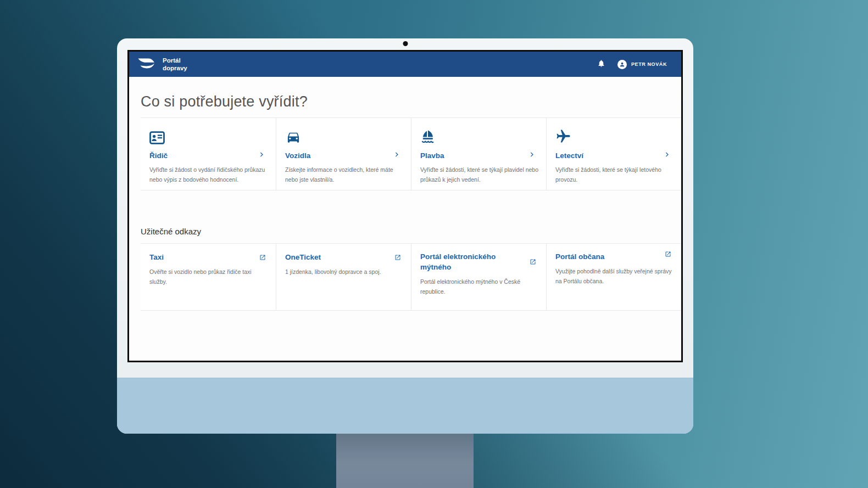 This screenshot has width=868, height=488. Describe the element at coordinates (478, 154) in the screenshot. I see `service-card-plavba: Plavba Vyřiďte si žádosti, které se týka…` at that location.